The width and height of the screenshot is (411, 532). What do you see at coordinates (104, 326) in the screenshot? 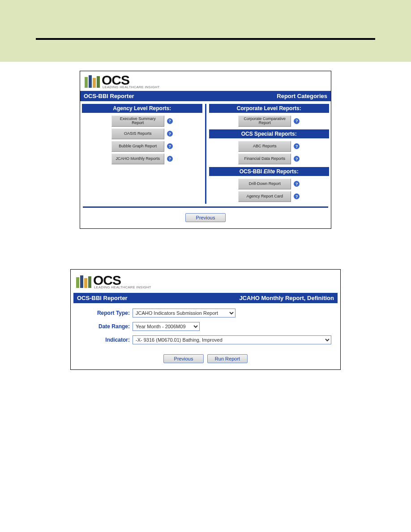
I see `date-range-label: Date Range:` at bounding box center [104, 326].